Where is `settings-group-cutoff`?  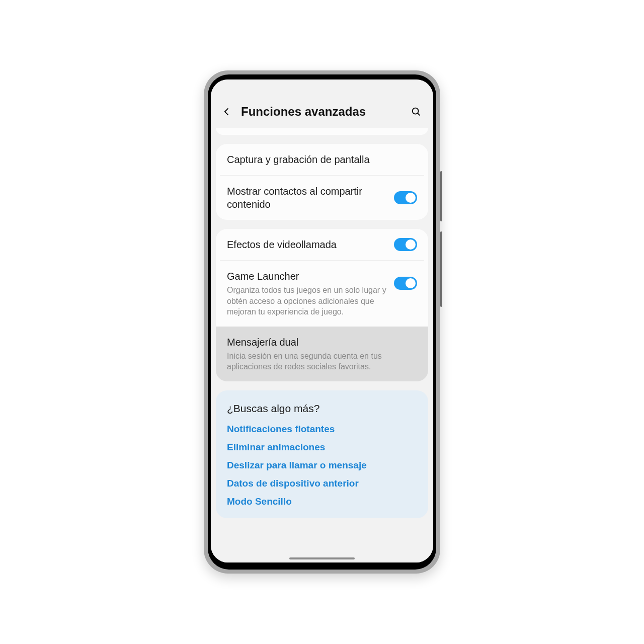
settings-group-cutoff is located at coordinates (322, 131).